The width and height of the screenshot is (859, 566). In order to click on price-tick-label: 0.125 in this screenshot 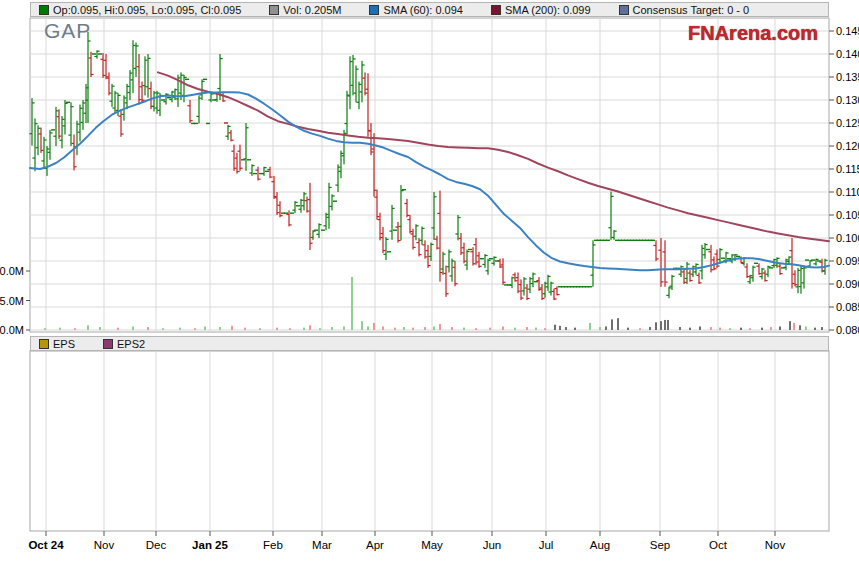, I will do `click(848, 123)`.